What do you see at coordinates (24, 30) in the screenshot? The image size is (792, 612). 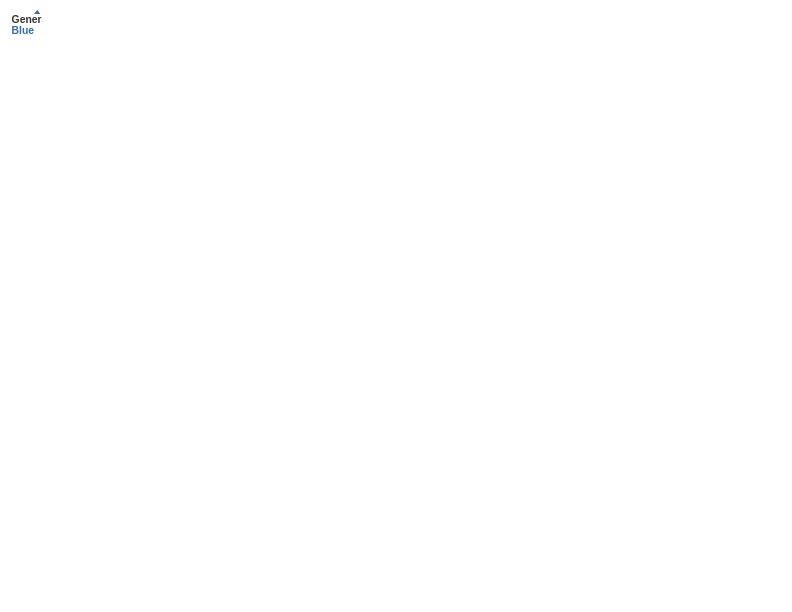 I see `svg-text: Blue` at bounding box center [24, 30].